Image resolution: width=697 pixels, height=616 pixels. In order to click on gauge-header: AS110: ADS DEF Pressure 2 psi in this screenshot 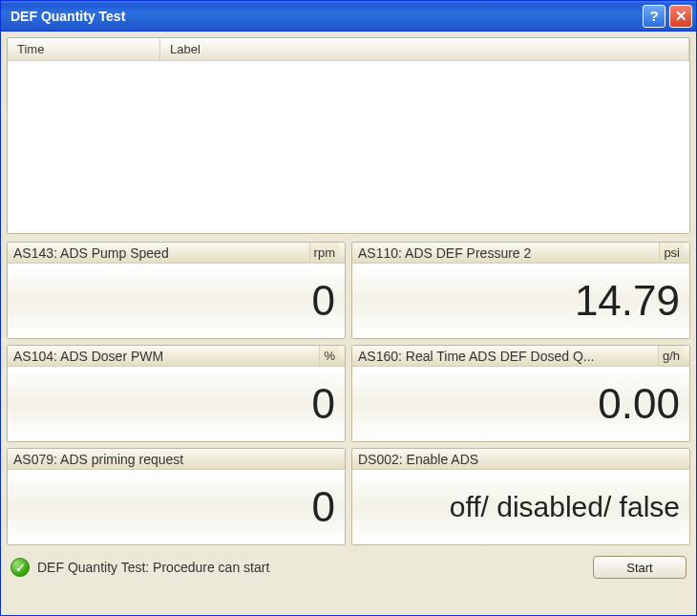, I will do `click(521, 253)`.